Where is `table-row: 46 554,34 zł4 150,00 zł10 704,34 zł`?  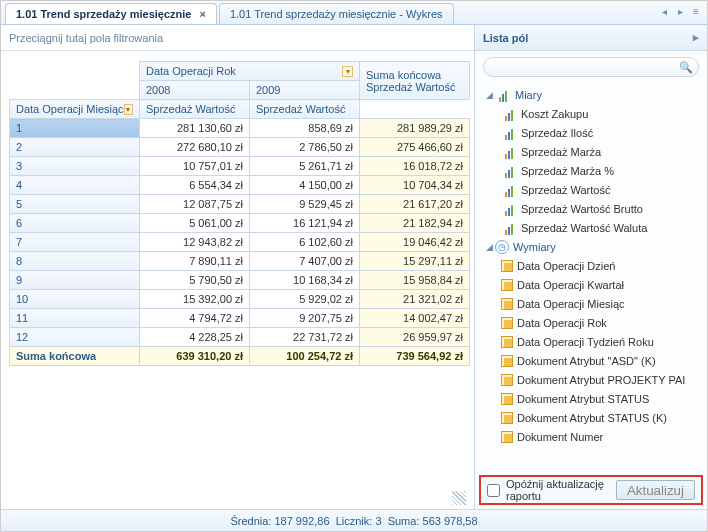 table-row: 46 554,34 zł4 150,00 zł10 704,34 zł is located at coordinates (240, 186).